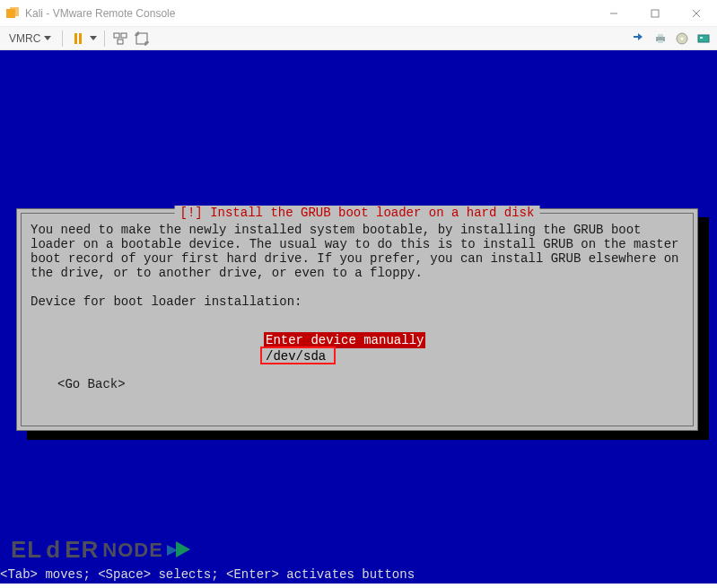 The height and width of the screenshot is (588, 717). Describe the element at coordinates (614, 13) in the screenshot. I see `minimize-button` at that location.